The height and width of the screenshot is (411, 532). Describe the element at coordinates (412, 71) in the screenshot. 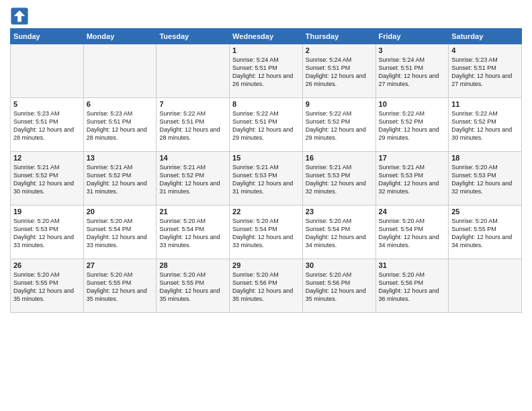

I see `calendar-cell: 3Sunrise: 5:24 AM Sunset: 5:51 PM Daylig…` at that location.